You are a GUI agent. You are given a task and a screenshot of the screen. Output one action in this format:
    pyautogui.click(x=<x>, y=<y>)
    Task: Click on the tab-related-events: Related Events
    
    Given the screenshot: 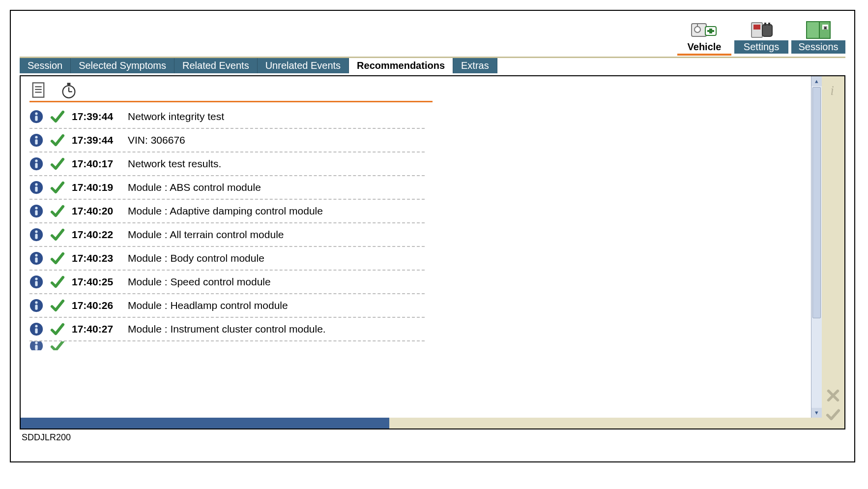 What is the action you would take?
    pyautogui.click(x=216, y=66)
    